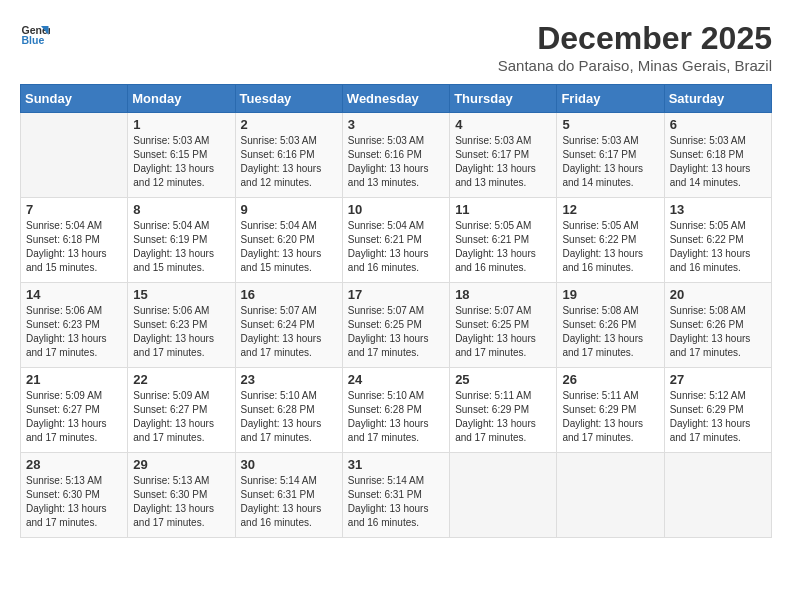 The image size is (792, 612). Describe the element at coordinates (396, 99) in the screenshot. I see `weekday-header-row: SundayMondayTuesdayWednesdayThursdayFrid…` at that location.